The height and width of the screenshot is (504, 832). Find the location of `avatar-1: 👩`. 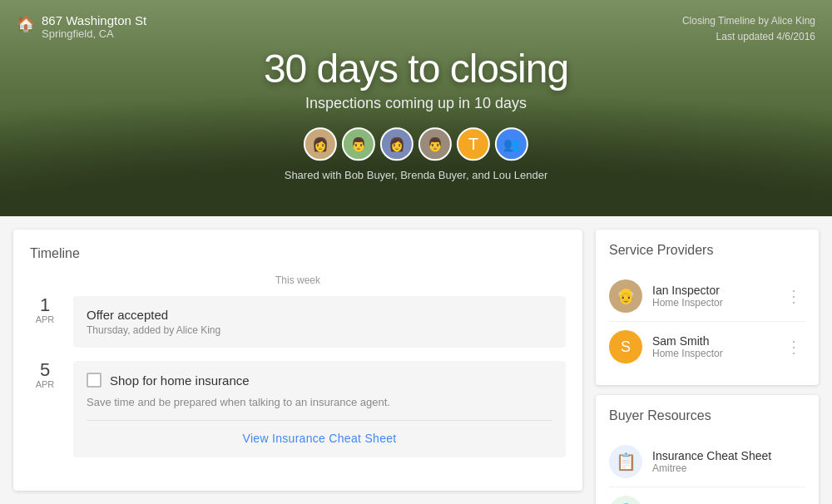

avatar-1: 👩 is located at coordinates (320, 144).